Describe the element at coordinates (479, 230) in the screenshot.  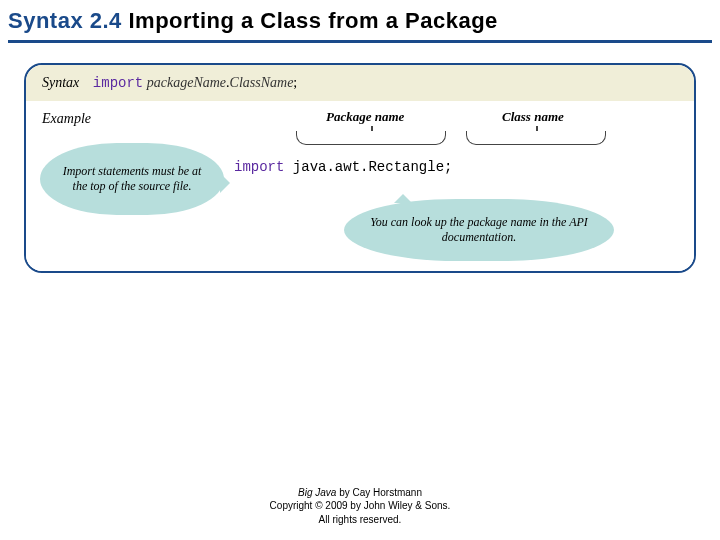
I see `callout-right-text: You can look up the package name in the …` at that location.